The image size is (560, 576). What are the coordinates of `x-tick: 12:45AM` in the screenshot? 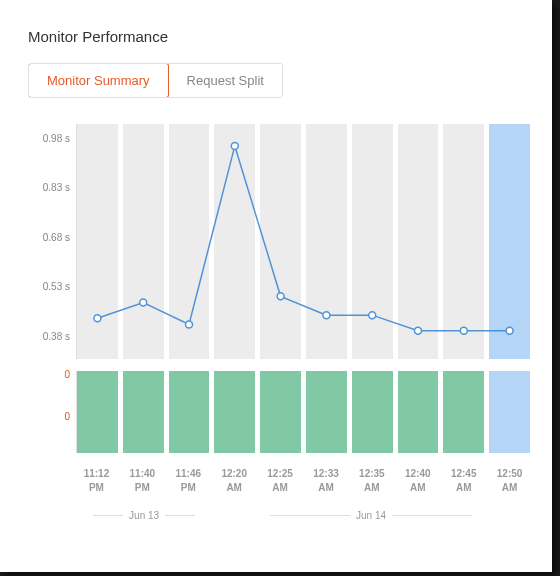 It's located at (464, 480).